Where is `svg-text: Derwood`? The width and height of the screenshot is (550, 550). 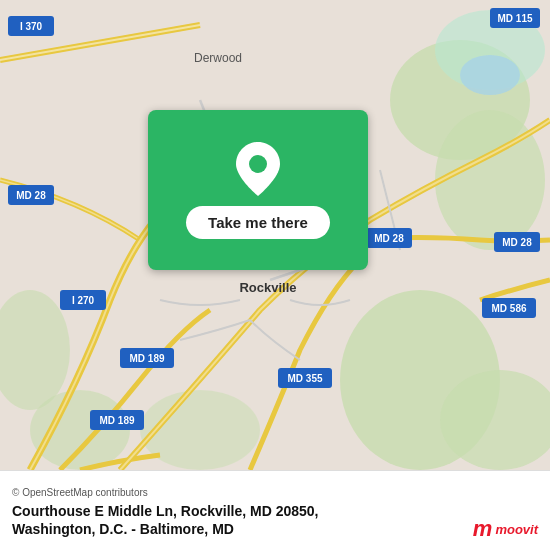 svg-text: Derwood is located at coordinates (218, 58).